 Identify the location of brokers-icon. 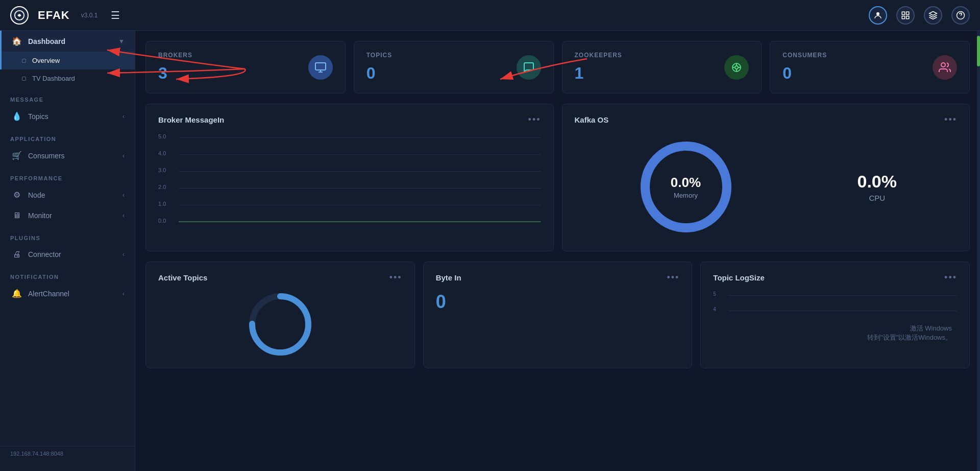
(321, 67).